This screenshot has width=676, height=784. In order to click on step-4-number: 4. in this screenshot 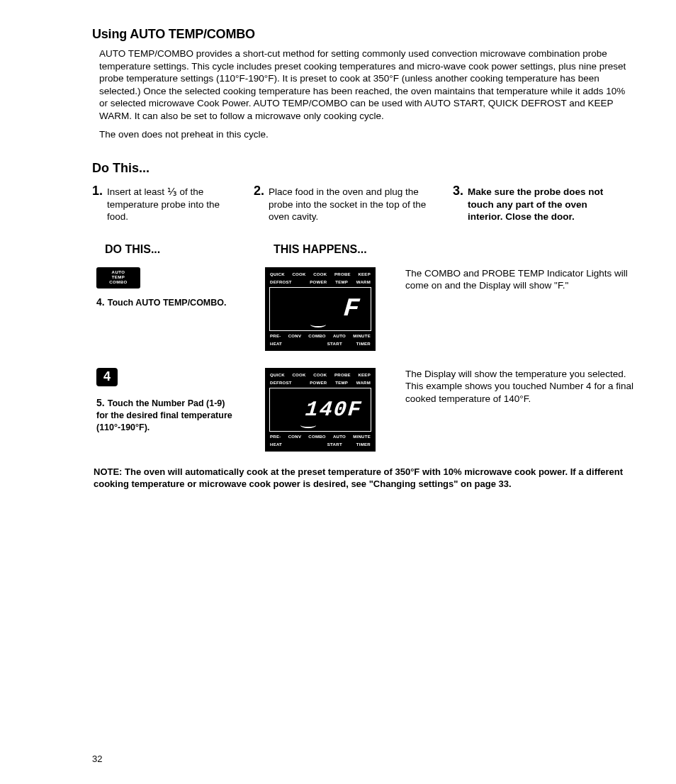, I will do `click(101, 302)`.